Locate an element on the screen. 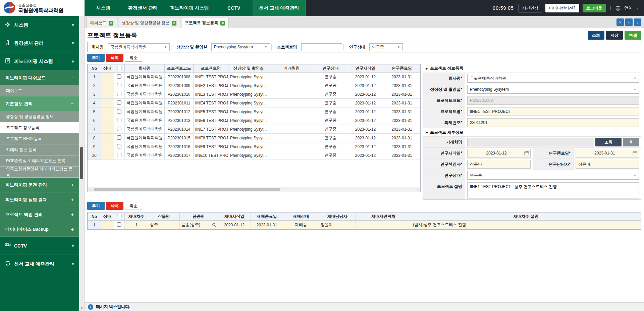 The width and height of the screenshot is (644, 311). user-button: 아이티컨버전3 is located at coordinates (562, 8).